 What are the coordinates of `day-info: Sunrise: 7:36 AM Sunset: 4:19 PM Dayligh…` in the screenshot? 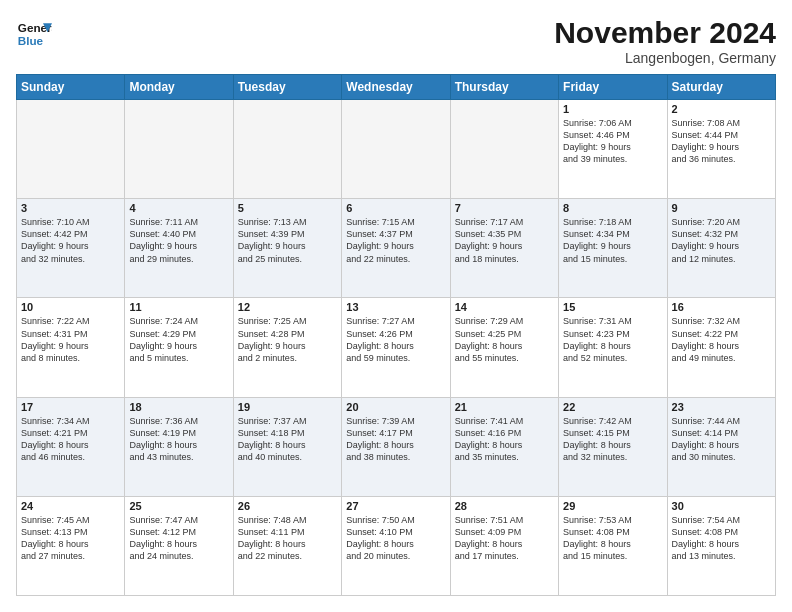 It's located at (178, 440).